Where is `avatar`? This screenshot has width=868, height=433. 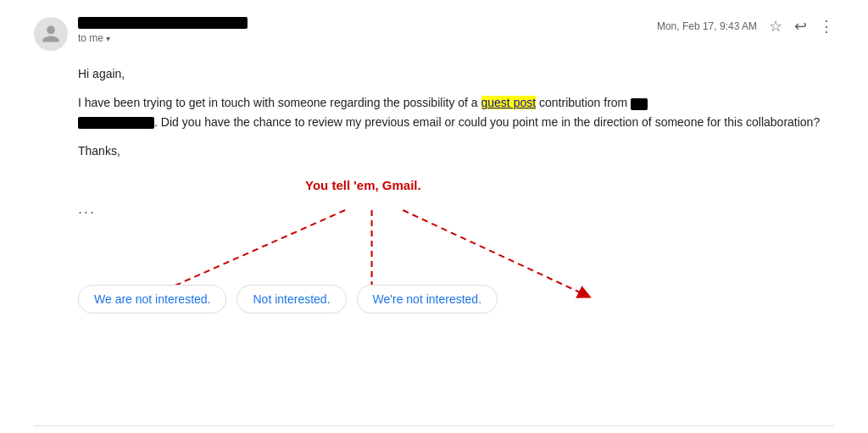
avatar is located at coordinates (51, 34).